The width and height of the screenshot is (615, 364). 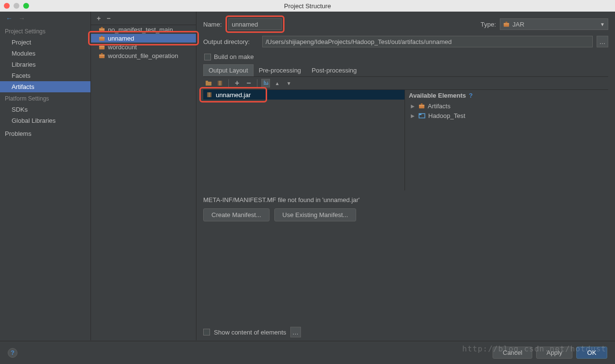 What do you see at coordinates (143, 47) in the screenshot?
I see `artifact-item: wordcount` at bounding box center [143, 47].